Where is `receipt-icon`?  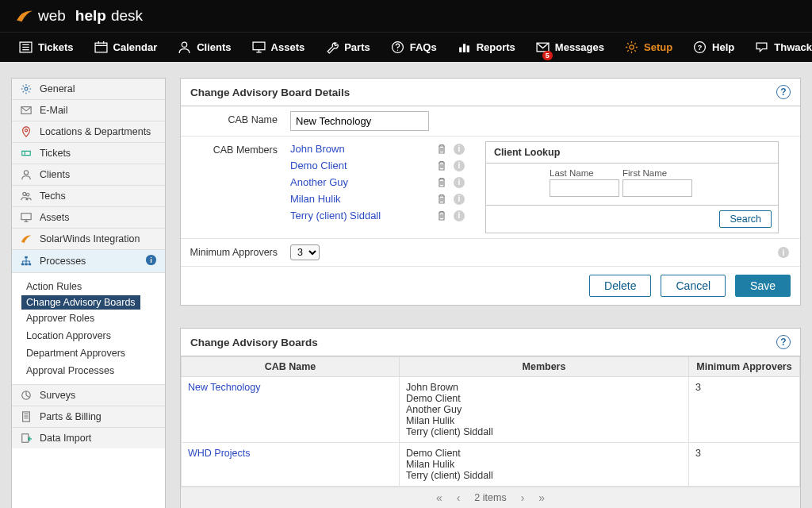 receipt-icon is located at coordinates (26, 417).